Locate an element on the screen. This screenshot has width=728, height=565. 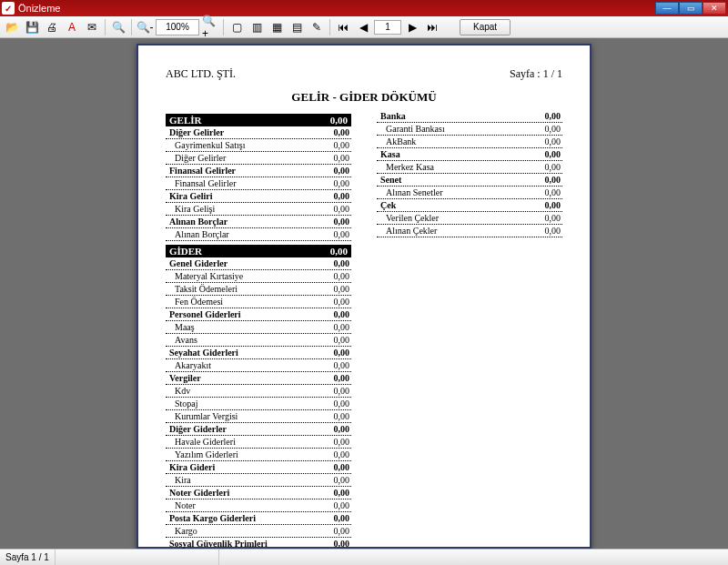
prev-page-icon: ◀ is located at coordinates (363, 27).